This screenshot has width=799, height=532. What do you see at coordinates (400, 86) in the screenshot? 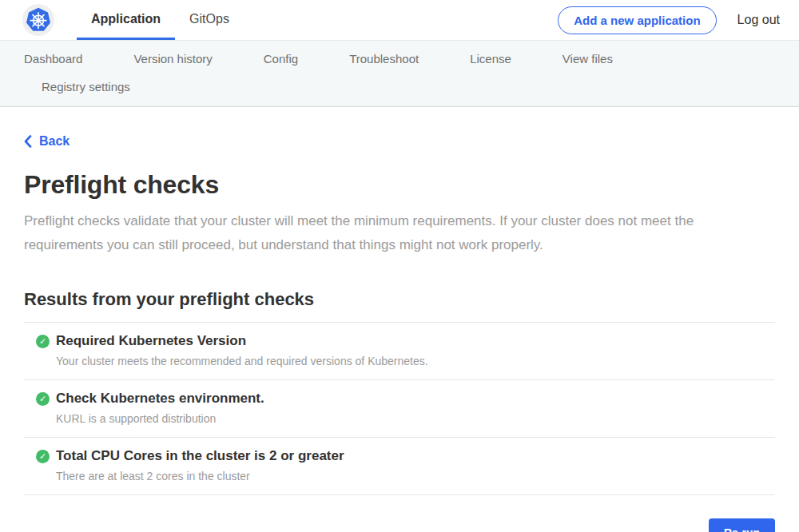
I see `subnav-row-2: Registry settings` at bounding box center [400, 86].